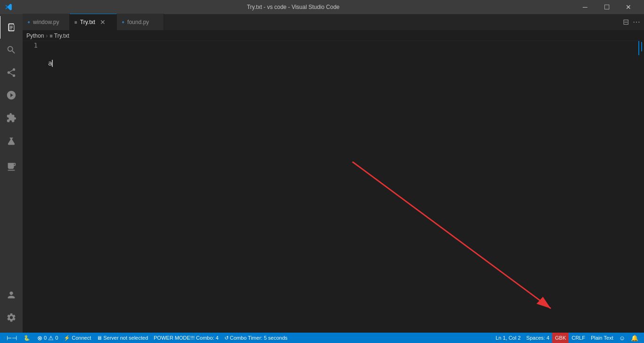  Describe the element at coordinates (607, 7) in the screenshot. I see `title-controls: ─ ☐ ✕` at that location.